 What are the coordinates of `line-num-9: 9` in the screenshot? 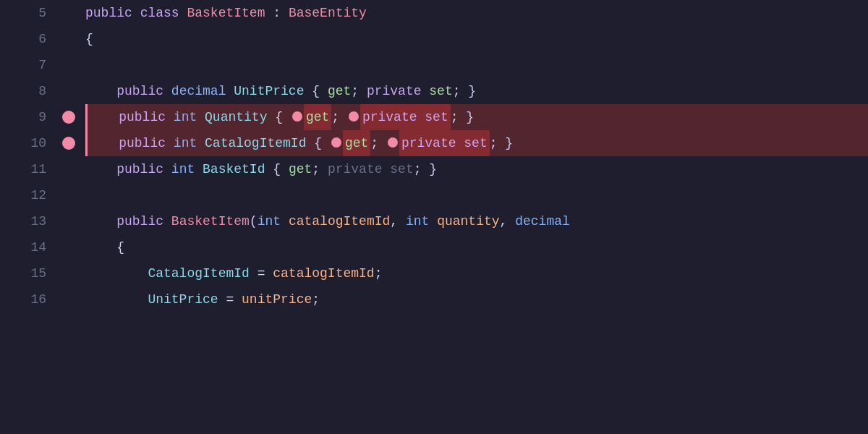 It's located at (29, 117).